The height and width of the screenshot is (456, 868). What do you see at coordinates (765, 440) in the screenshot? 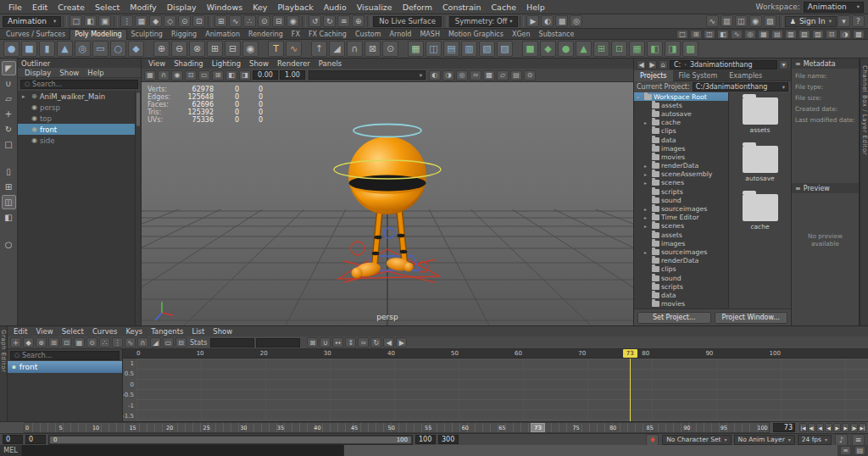
I see `anim-layer-dropdown: No Anim Layer▾` at bounding box center [765, 440].